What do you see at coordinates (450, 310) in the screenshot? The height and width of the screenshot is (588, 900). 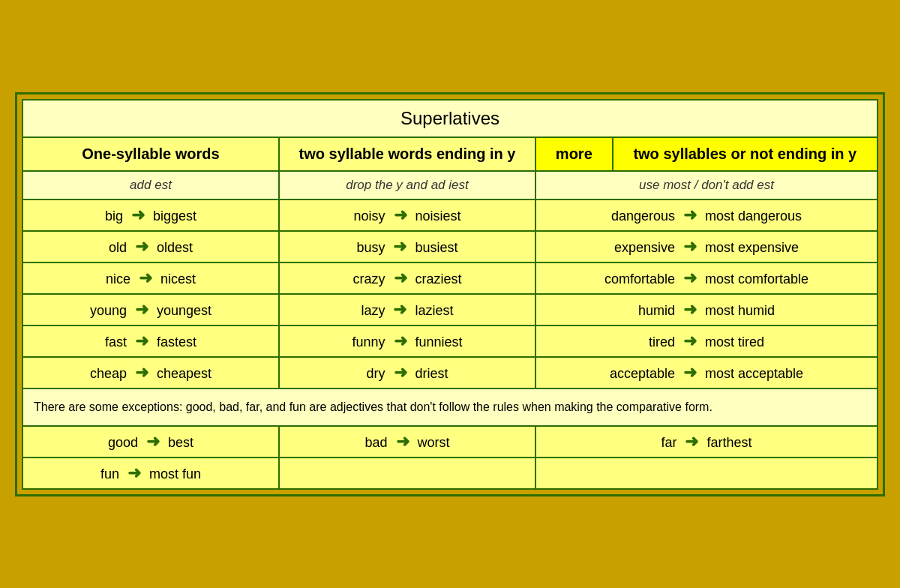 I see `table-row: young youngest lazy laziest humid most h…` at bounding box center [450, 310].